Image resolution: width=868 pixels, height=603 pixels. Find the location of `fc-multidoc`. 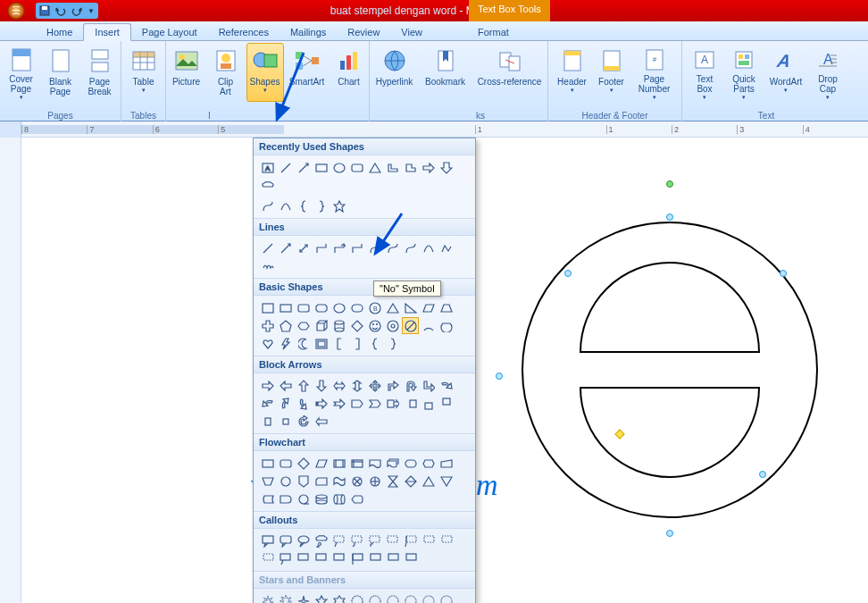

fc-multidoc is located at coordinates (393, 463).